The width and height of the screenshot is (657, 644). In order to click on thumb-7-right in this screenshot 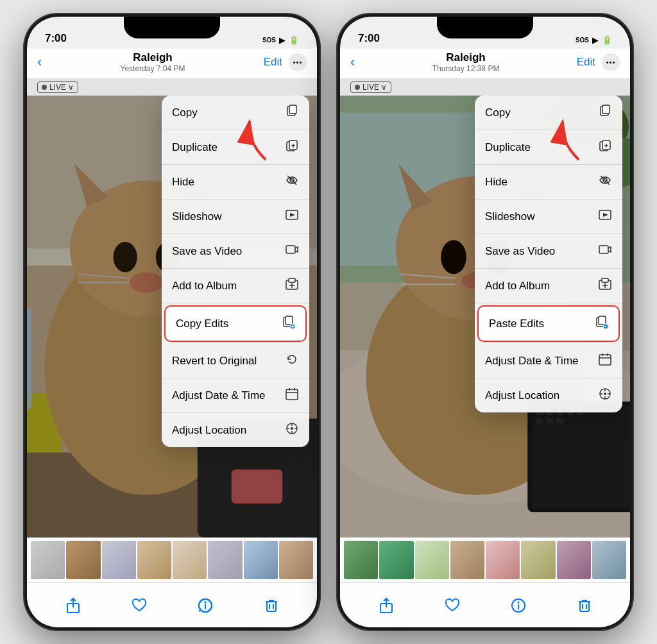, I will do `click(574, 560)`.